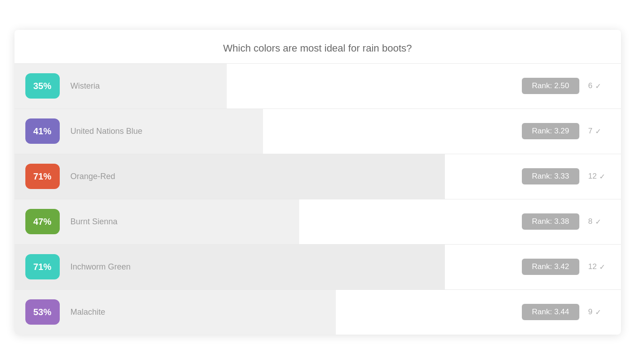 This screenshot has width=635, height=364. Describe the element at coordinates (107, 131) in the screenshot. I see `color-name-1: United Nations Blue` at that location.